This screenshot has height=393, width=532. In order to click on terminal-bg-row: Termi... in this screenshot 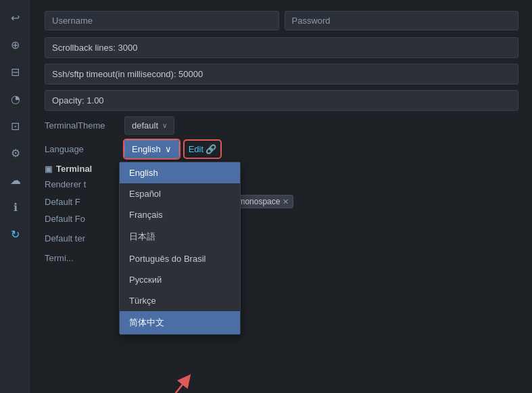, I will do `click(281, 258)`.